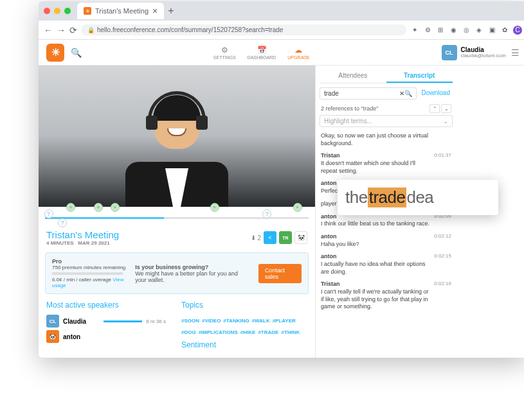 The height and width of the screenshot is (420, 524). What do you see at coordinates (225, 53) in the screenshot?
I see `nav-settings: ⚙ SETTINGS` at bounding box center [225, 53].